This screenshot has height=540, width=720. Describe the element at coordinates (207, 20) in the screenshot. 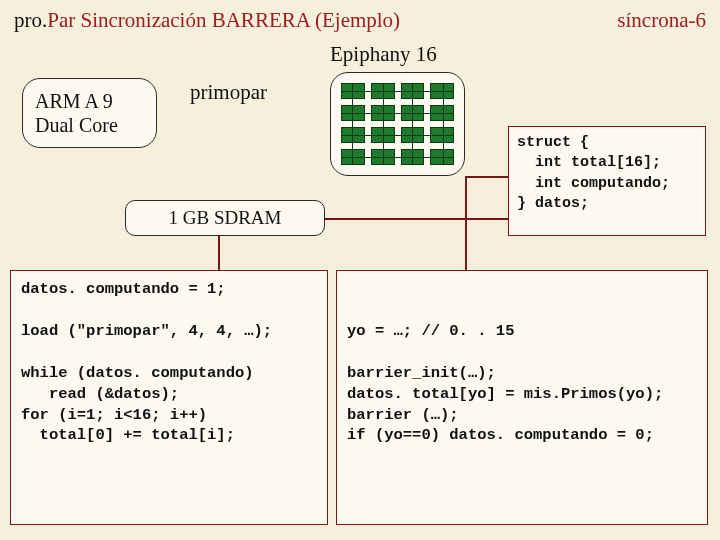

I see `header-title: pro.Par Sincronización BARRERA (Ejemplo)` at that location.